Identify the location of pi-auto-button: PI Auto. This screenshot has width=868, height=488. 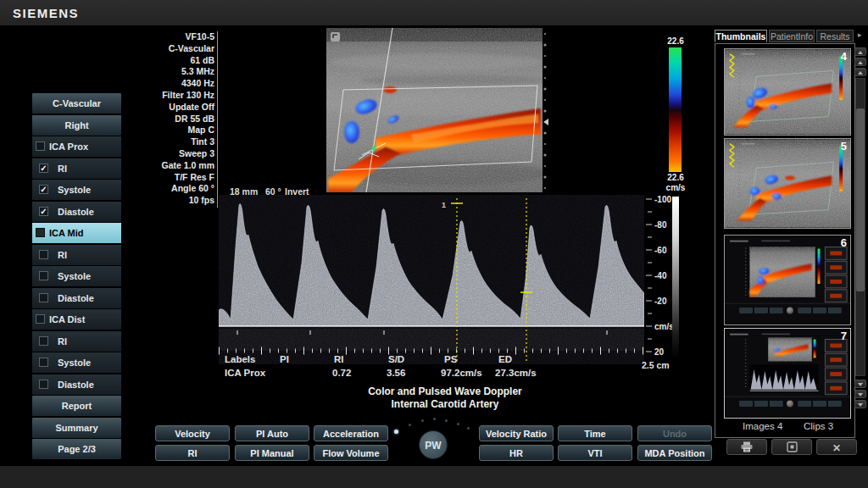
(272, 434).